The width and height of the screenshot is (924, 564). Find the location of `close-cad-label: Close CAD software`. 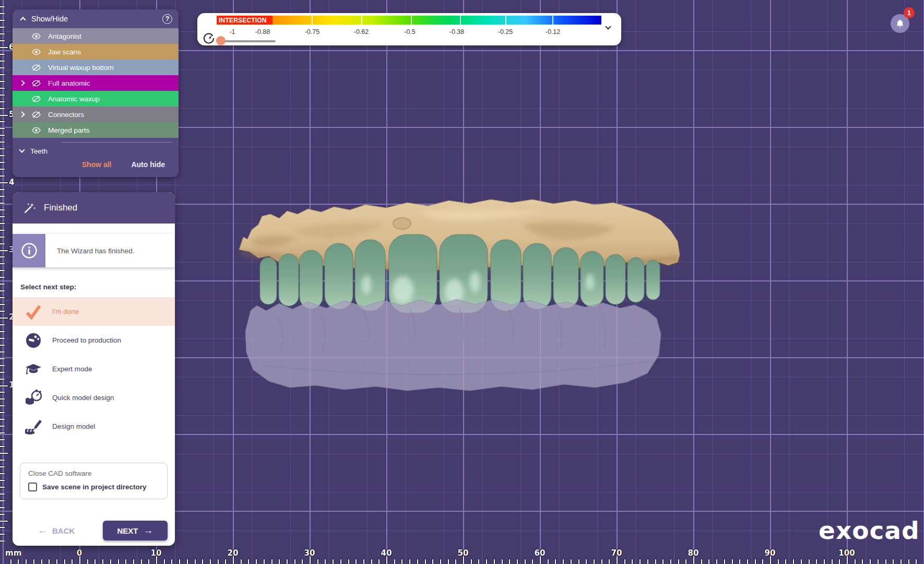

close-cad-label: Close CAD software is located at coordinates (94, 473).